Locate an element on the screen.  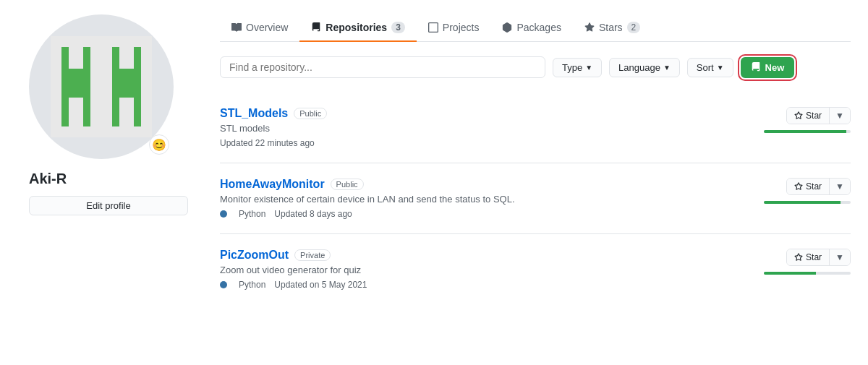
repo-lang-ham: Python is located at coordinates (252, 214).